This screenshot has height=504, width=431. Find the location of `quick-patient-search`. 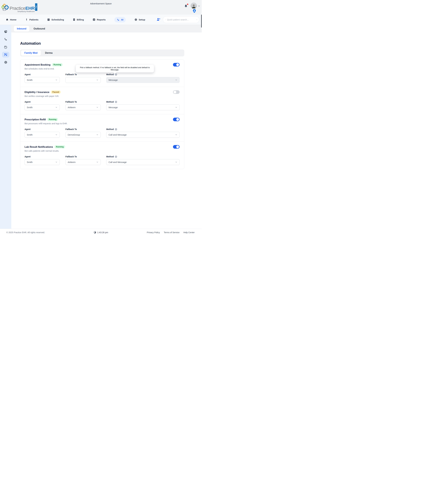

quick-patient-search is located at coordinates (181, 20).